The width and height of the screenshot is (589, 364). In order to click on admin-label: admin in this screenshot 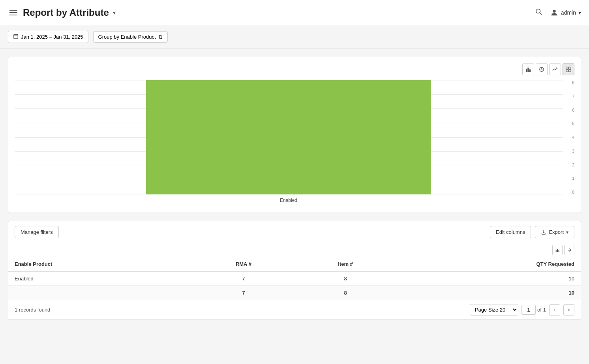, I will do `click(568, 13)`.